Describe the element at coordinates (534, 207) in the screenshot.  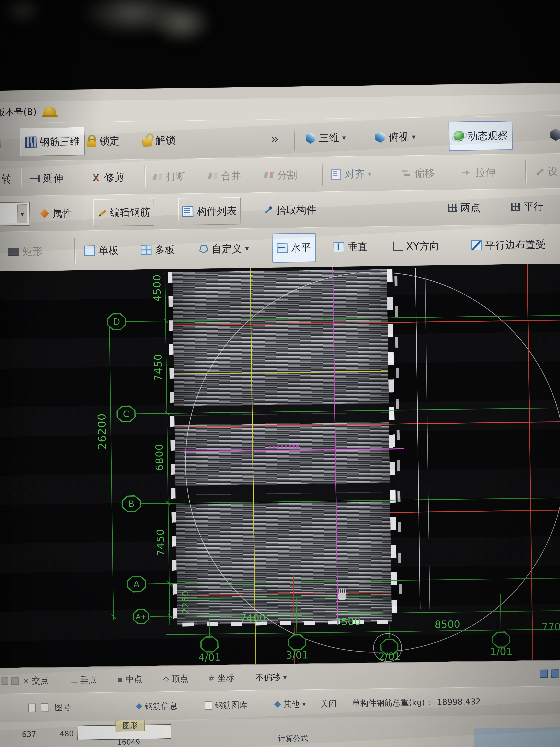
I see `parallel-label: 平行` at that location.